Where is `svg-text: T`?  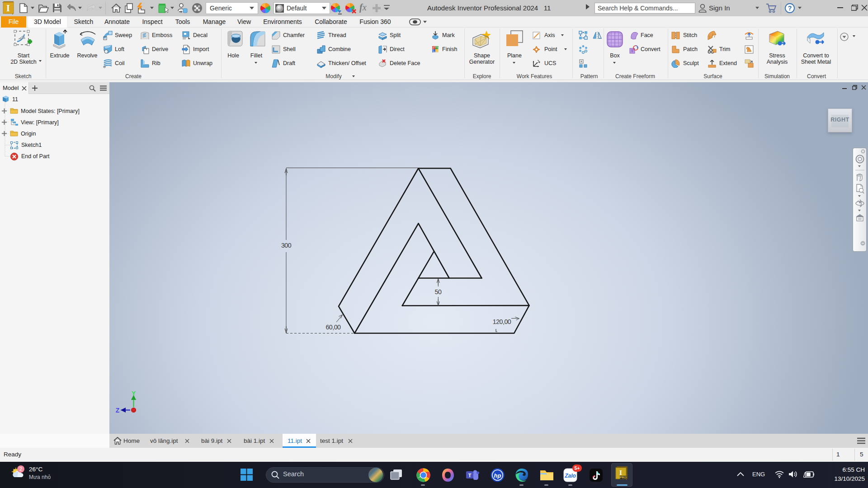
svg-text: T is located at coordinates (470, 475).